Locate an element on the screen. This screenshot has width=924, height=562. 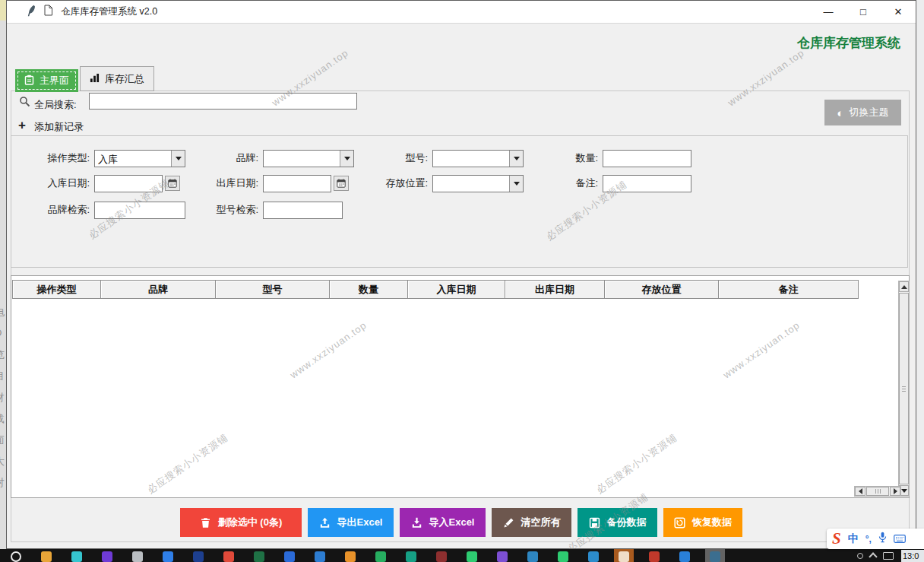
taskbar is located at coordinates (462, 555).